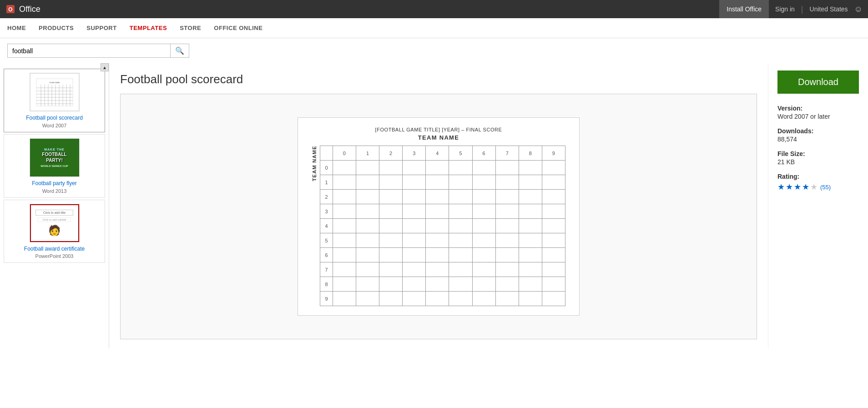 This screenshot has width=868, height=408. What do you see at coordinates (23, 9) in the screenshot?
I see `office-logo-area: O Office` at bounding box center [23, 9].